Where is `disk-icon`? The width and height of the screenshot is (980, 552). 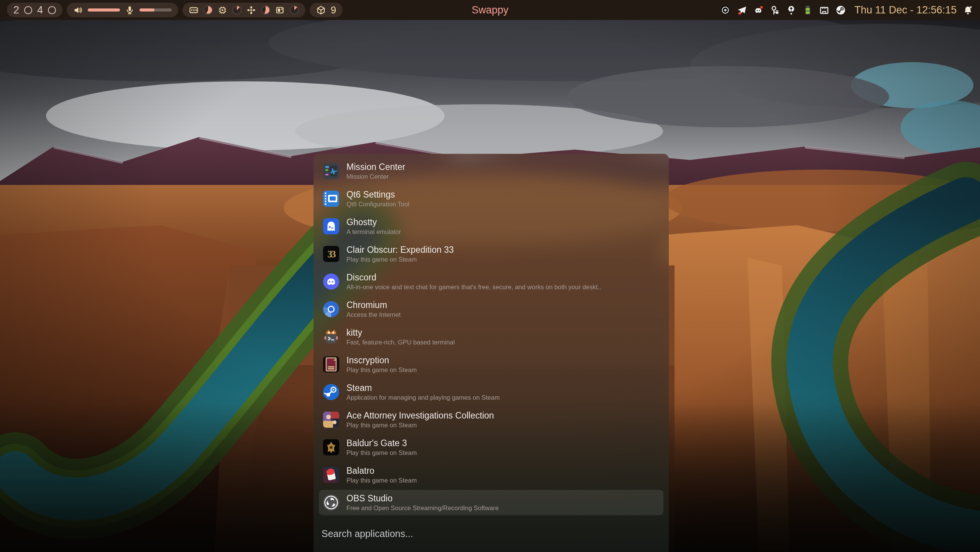
disk-icon is located at coordinates (280, 10).